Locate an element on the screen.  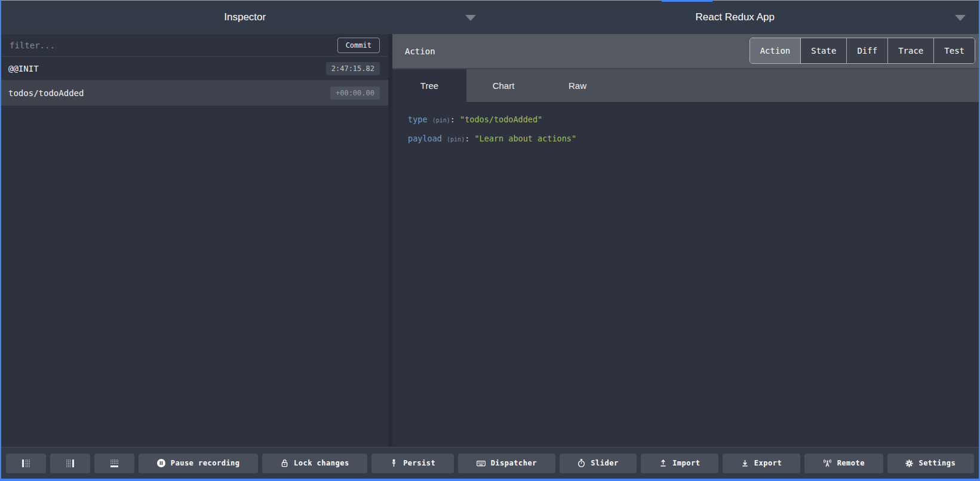
window-bottom-border is located at coordinates (490, 480).